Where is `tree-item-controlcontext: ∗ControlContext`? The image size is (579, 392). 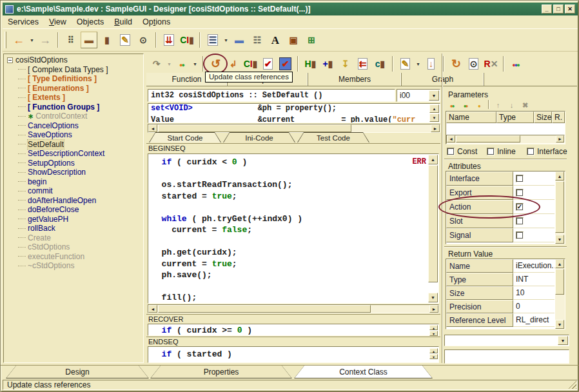 tree-item-controlcontext: ∗ControlContext is located at coordinates (74, 116).